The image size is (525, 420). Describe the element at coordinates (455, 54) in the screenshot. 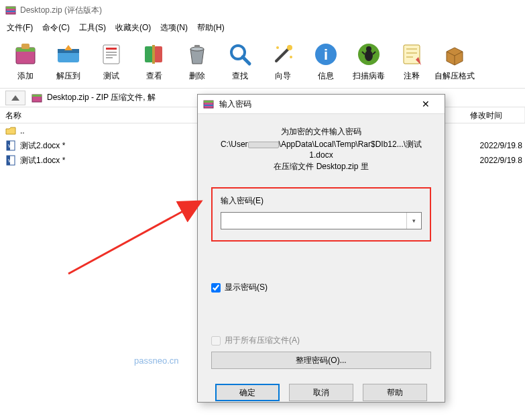

I see `box-icon` at that location.